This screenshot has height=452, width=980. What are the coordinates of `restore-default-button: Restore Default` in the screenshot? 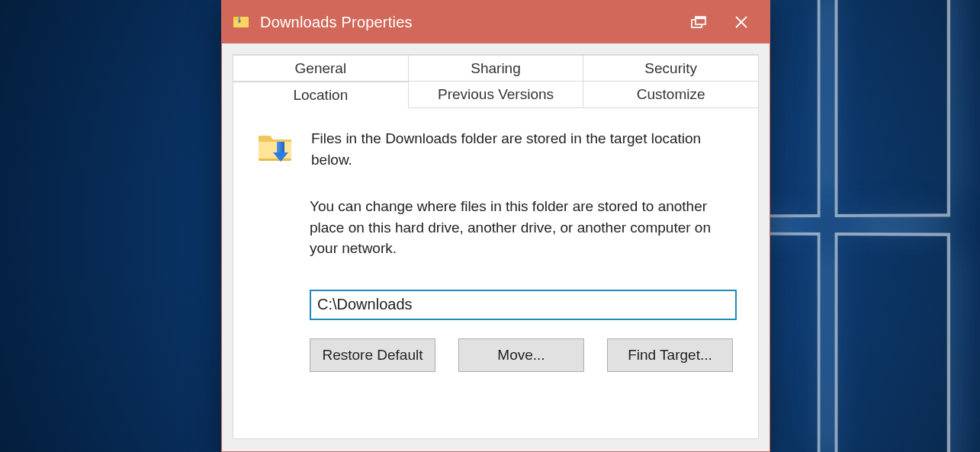 It's located at (372, 355).